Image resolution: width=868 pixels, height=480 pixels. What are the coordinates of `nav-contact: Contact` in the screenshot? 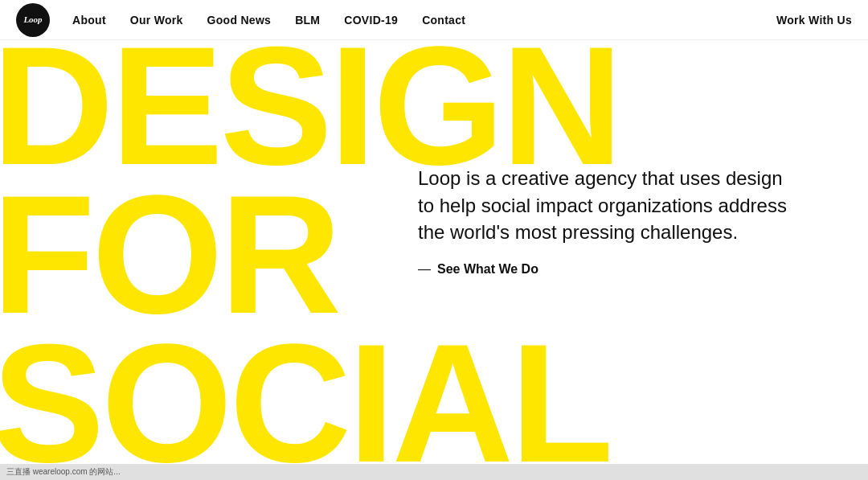 It's located at (444, 20).